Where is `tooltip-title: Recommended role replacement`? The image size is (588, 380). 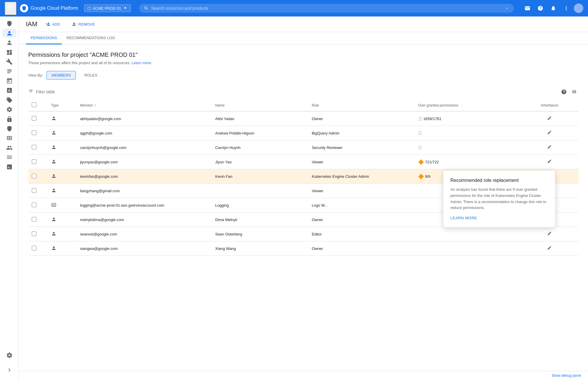 tooltip-title: Recommended role replacement is located at coordinates (499, 180).